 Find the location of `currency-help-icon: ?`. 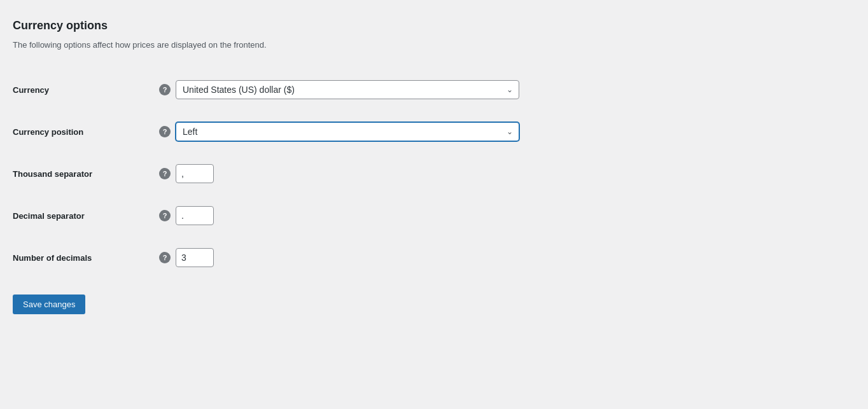

currency-help-icon: ? is located at coordinates (165, 90).